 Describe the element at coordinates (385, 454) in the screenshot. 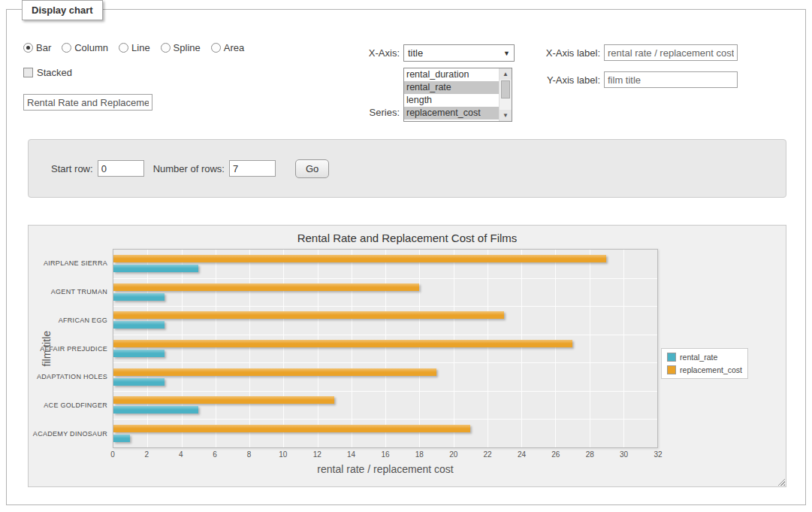

I see `x-tick-label: 16` at that location.